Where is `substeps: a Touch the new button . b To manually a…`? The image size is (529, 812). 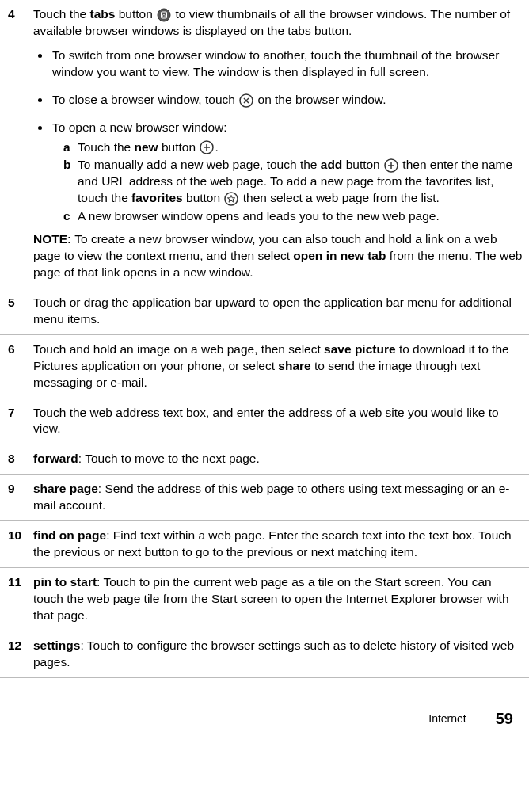
substeps: a Touch the new button . b To manually a… is located at coordinates (294, 182).